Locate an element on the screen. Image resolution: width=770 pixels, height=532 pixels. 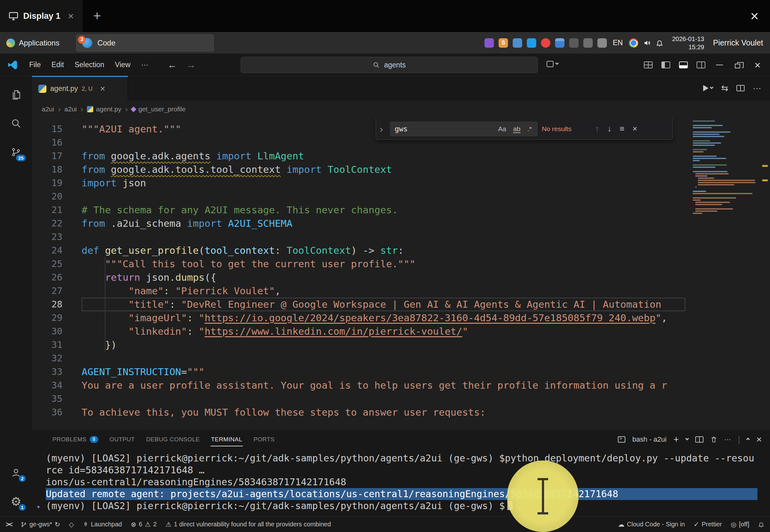
session-close-icon: × is located at coordinates (755, 16).